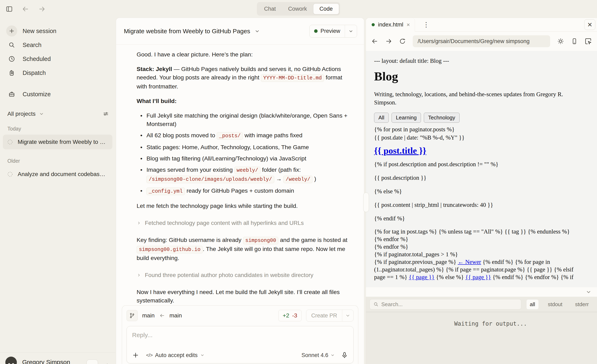 Image resolution: width=597 pixels, height=364 pixels. What do you see at coordinates (588, 41) in the screenshot?
I see `inspect-cursor-icon` at bounding box center [588, 41].